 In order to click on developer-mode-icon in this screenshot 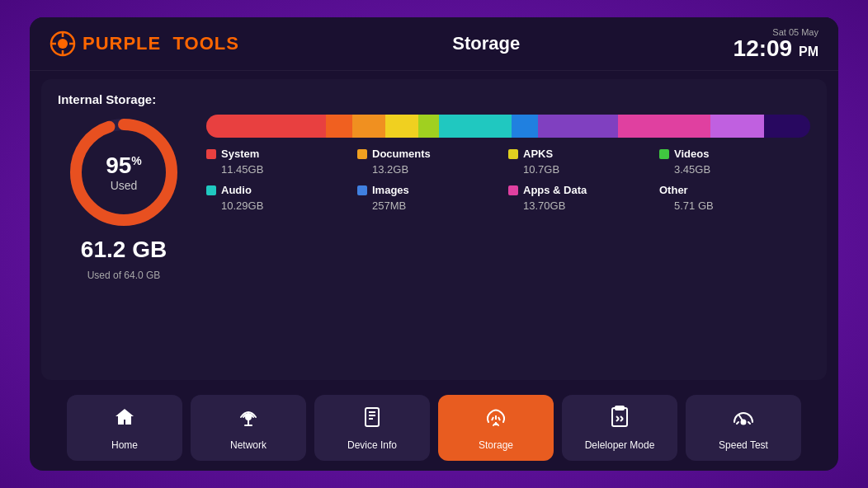, I will do `click(620, 420)`.